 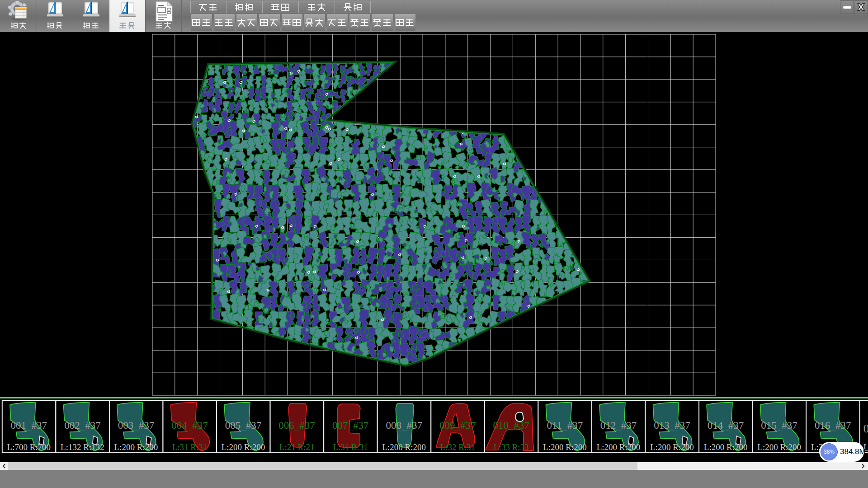 What do you see at coordinates (243, 426) in the screenshot?
I see `svg-text: 005_#37` at bounding box center [243, 426].